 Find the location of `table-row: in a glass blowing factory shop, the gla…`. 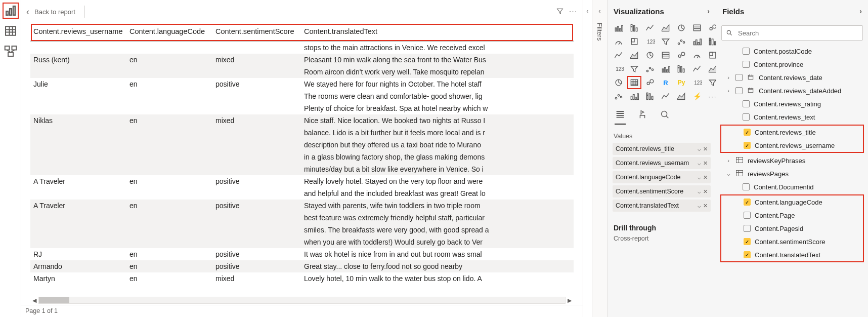

table-row: in a glass blowing factory shop, the gla… is located at coordinates (302, 157).